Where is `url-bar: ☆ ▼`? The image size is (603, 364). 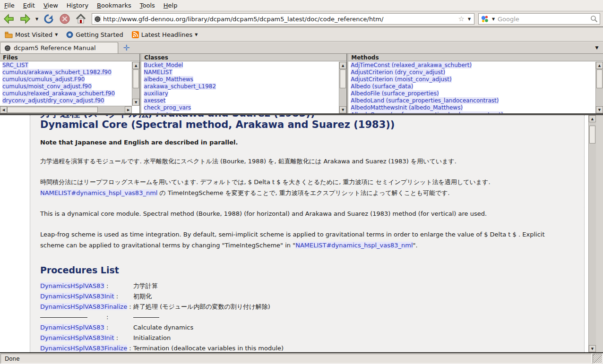 url-bar: ☆ ▼ is located at coordinates (283, 19).